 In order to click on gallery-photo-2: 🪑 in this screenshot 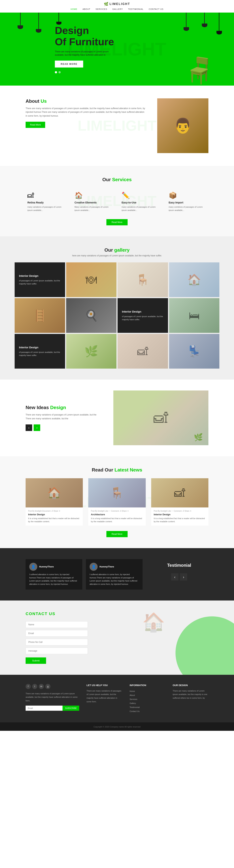, I will do `click(143, 280)`.